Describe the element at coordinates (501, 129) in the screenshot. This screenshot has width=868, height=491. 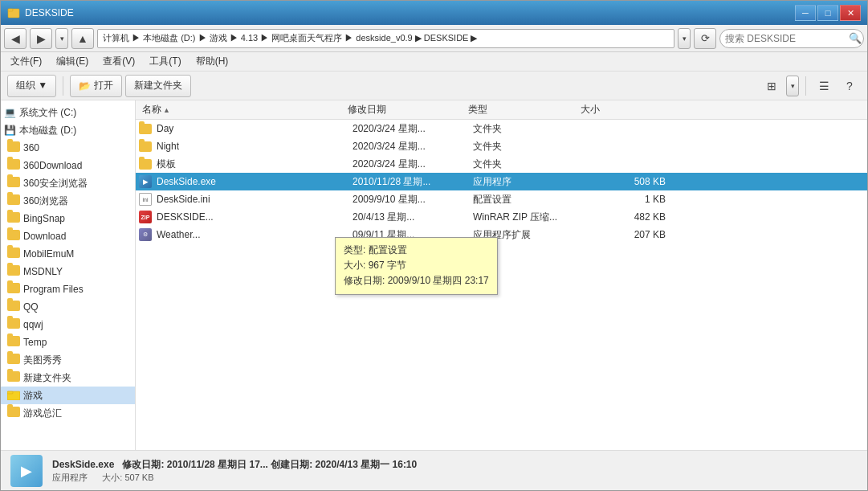
I see `table-row: Day 2020/3/24 星期... 文件夹` at that location.